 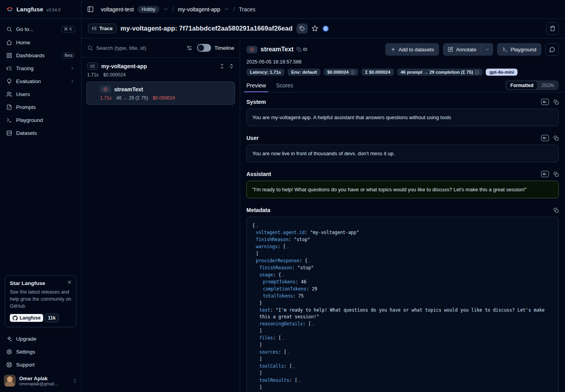 I want to click on assistant-heading: Assistant, so click(x=259, y=174).